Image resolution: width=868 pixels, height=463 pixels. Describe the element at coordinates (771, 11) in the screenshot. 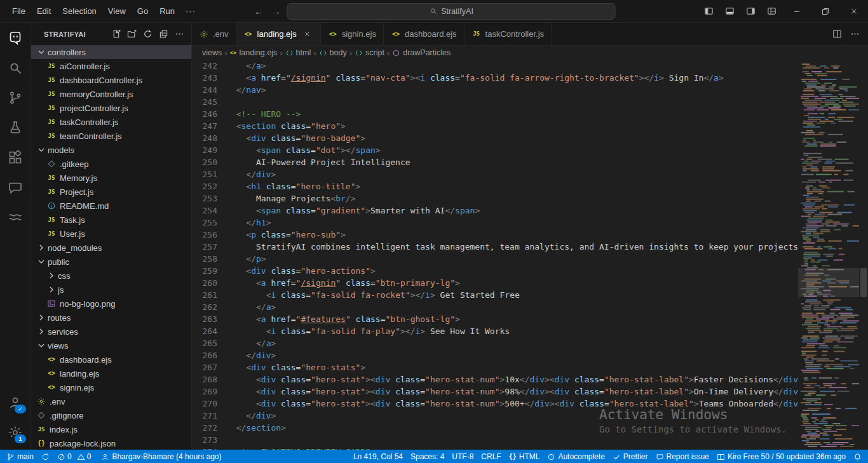

I see `customize-layout-button` at that location.